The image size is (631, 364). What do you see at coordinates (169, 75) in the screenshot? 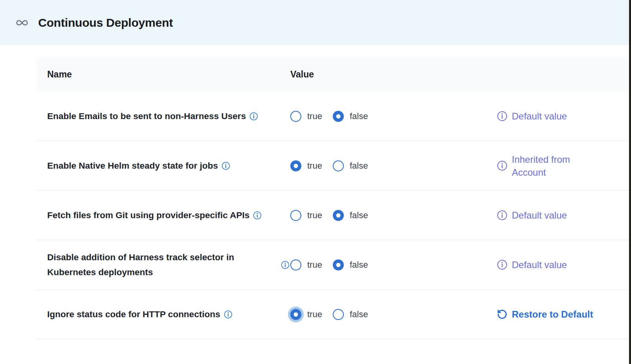
I see `column-header-name: Name` at bounding box center [169, 75].